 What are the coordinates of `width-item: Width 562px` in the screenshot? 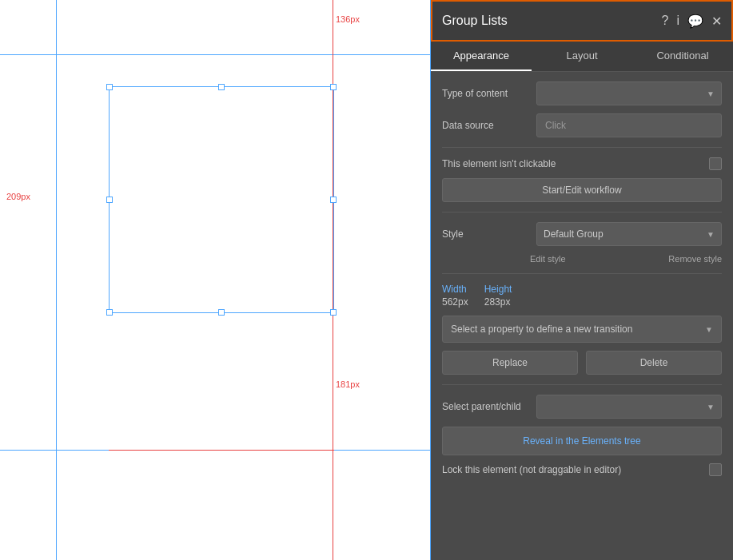 It's located at (456, 296).